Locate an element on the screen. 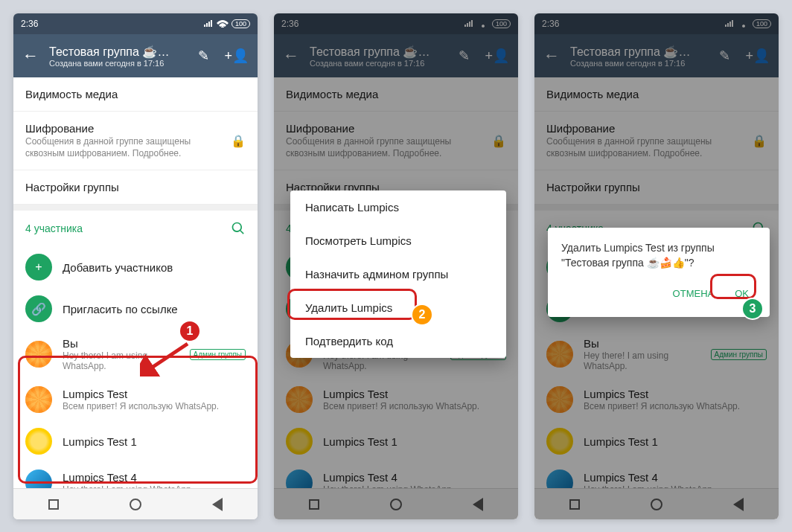 This screenshot has height=532, width=792. nav-back is located at coordinates (217, 504).